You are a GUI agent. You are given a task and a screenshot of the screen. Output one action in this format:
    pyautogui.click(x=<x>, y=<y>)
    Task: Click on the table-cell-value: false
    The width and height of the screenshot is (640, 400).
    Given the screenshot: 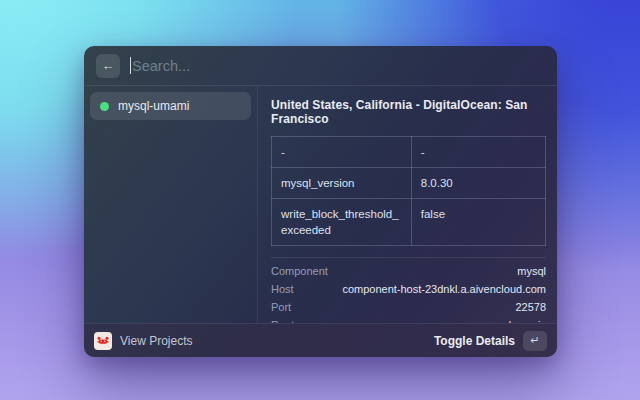 What is the action you would take?
    pyautogui.click(x=478, y=222)
    